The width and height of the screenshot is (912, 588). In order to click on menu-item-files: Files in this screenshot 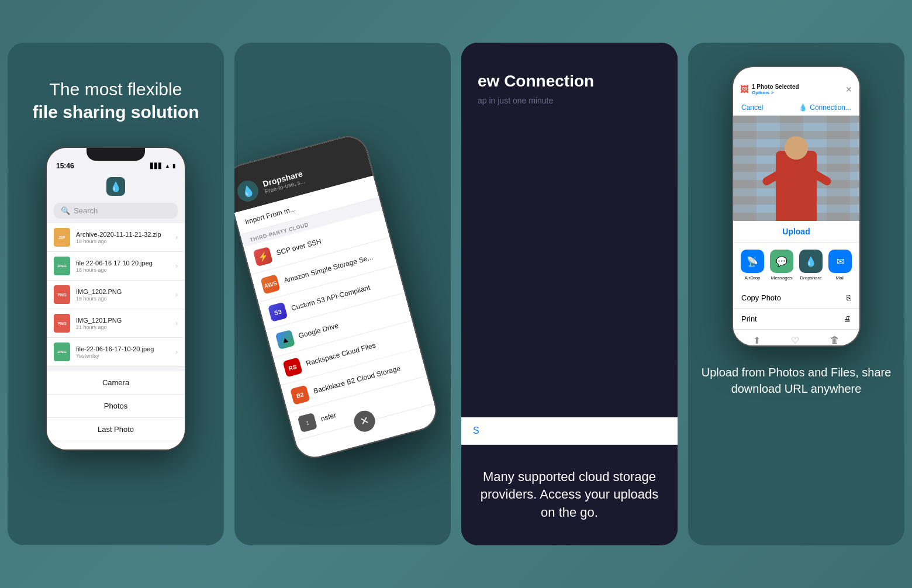, I will do `click(116, 445)`.